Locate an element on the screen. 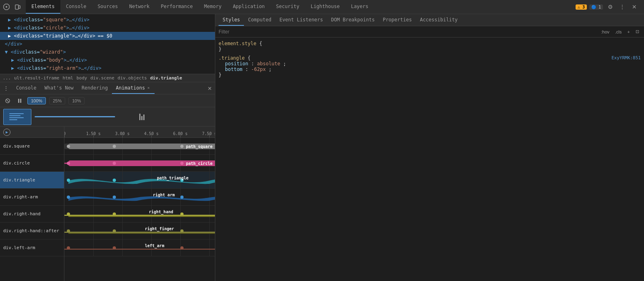 The height and width of the screenshot is (281, 644). css-origin-link: ExyYRMK:851 is located at coordinates (626, 58).